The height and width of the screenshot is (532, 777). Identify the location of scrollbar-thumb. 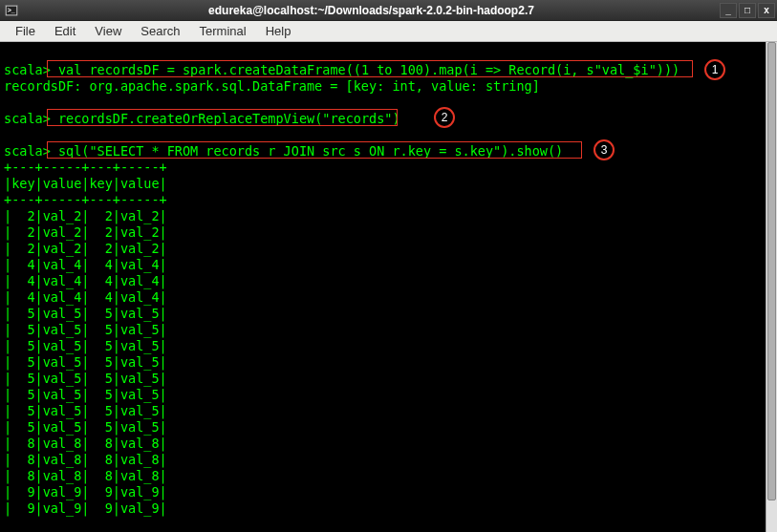
(772, 271).